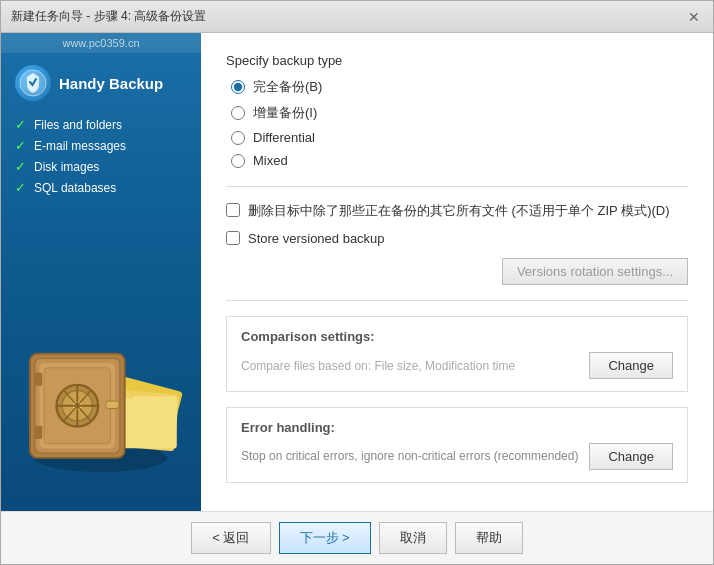  What do you see at coordinates (457, 272) in the screenshot?
I see `versions-btn-row: Versions rotation settings...` at bounding box center [457, 272].